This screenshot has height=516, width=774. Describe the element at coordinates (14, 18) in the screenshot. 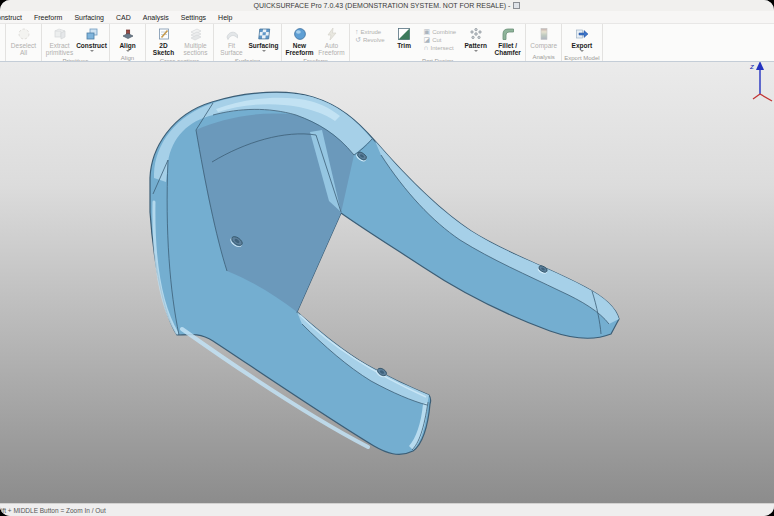

I see `menu-construct: Construct` at that location.